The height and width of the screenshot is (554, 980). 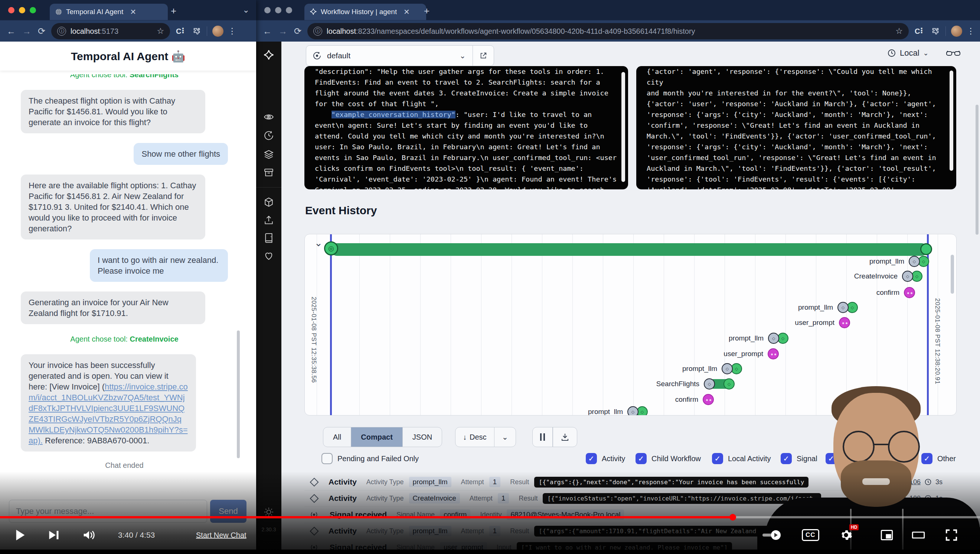 What do you see at coordinates (317, 56) in the screenshot?
I see `namespace-icon` at bounding box center [317, 56].